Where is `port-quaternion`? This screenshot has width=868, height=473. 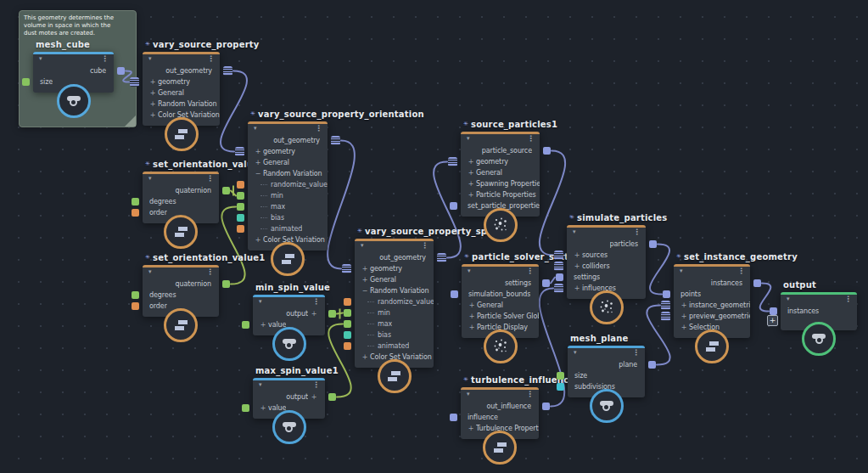 port-quaternion is located at coordinates (226, 190).